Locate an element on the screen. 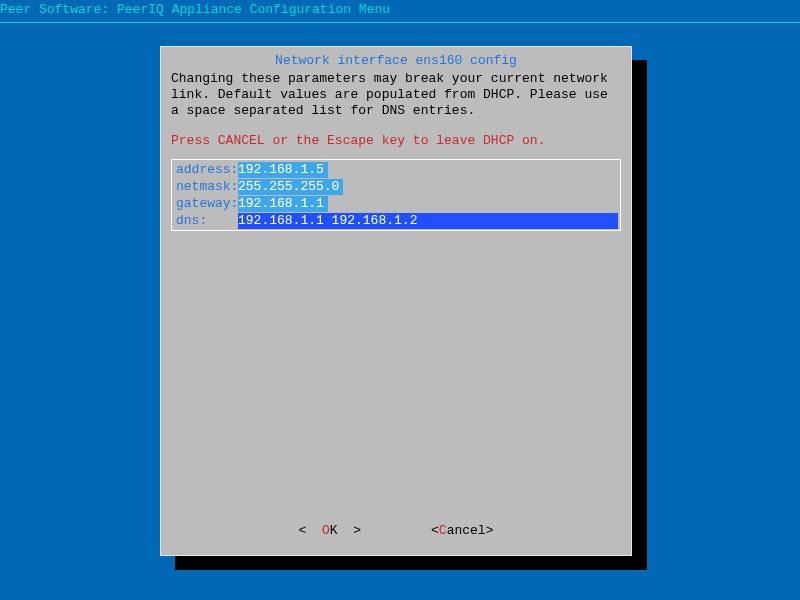 This screenshot has height=600, width=800. dialog-hint: Press CANCEL or the Escape key to leave … is located at coordinates (396, 141).